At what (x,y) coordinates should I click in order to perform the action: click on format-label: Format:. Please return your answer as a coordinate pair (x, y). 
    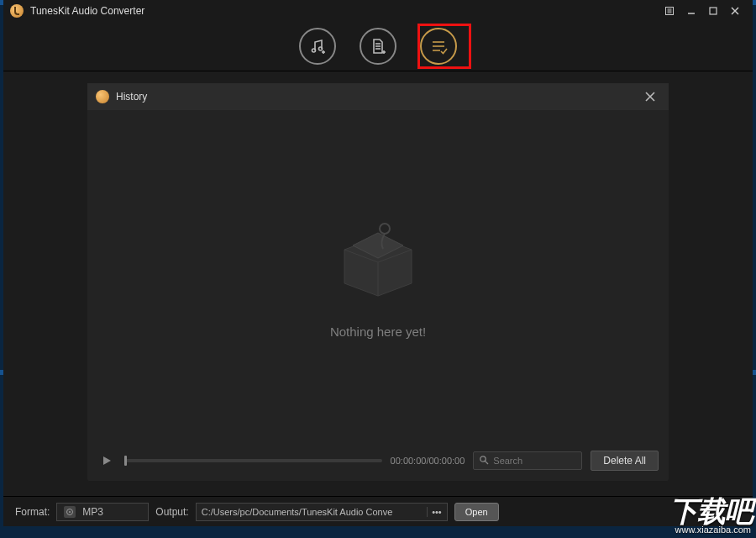
    Looking at the image, I should click on (32, 512).